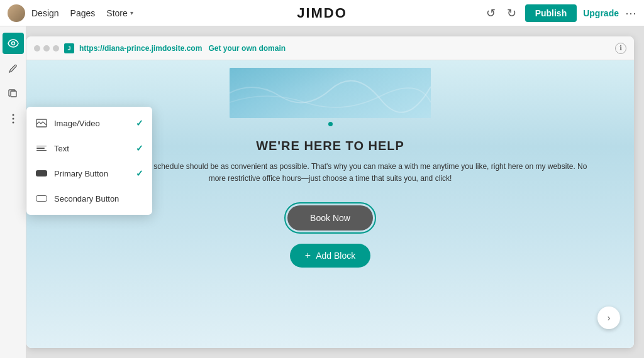 The image size is (644, 358). Describe the element at coordinates (330, 218) in the screenshot. I see `book-now-button: Book Now` at that location.